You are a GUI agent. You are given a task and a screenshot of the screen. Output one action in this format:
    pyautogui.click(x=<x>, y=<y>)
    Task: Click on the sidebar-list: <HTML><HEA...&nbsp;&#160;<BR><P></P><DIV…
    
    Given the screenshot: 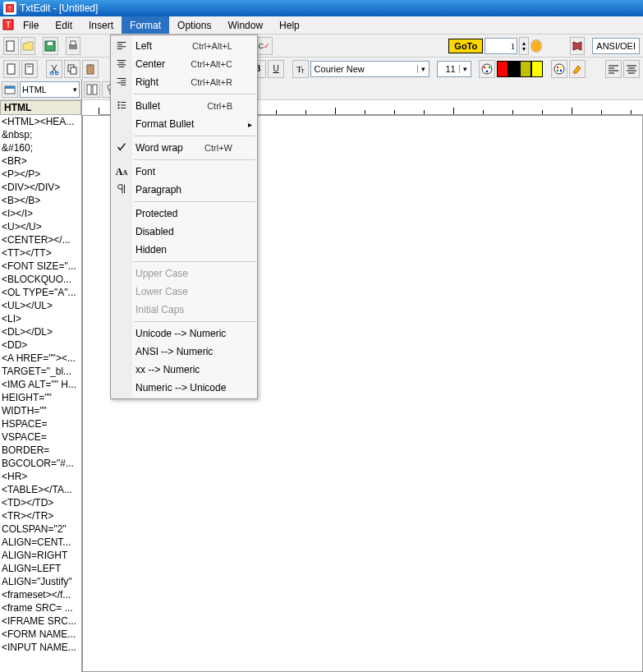 What is the action you would take?
    pyautogui.click(x=41, y=394)
    